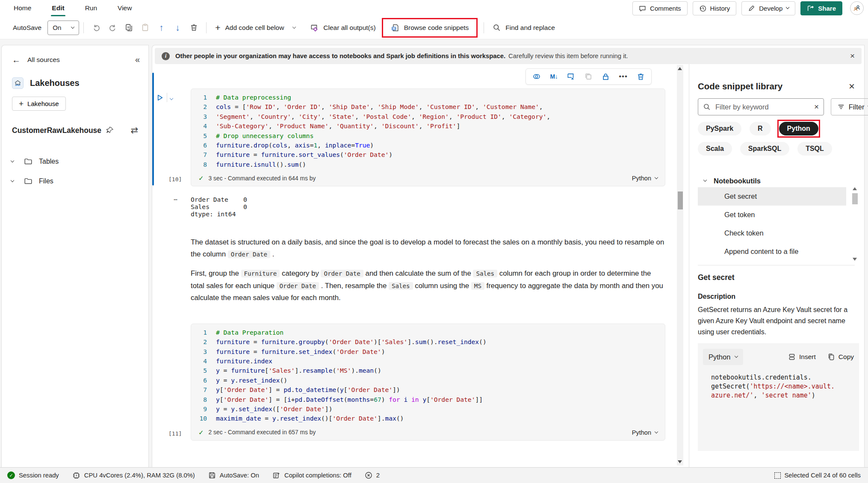 The height and width of the screenshot is (483, 868). Describe the element at coordinates (44, 60) in the screenshot. I see `all-sources-label: All sources` at that location.